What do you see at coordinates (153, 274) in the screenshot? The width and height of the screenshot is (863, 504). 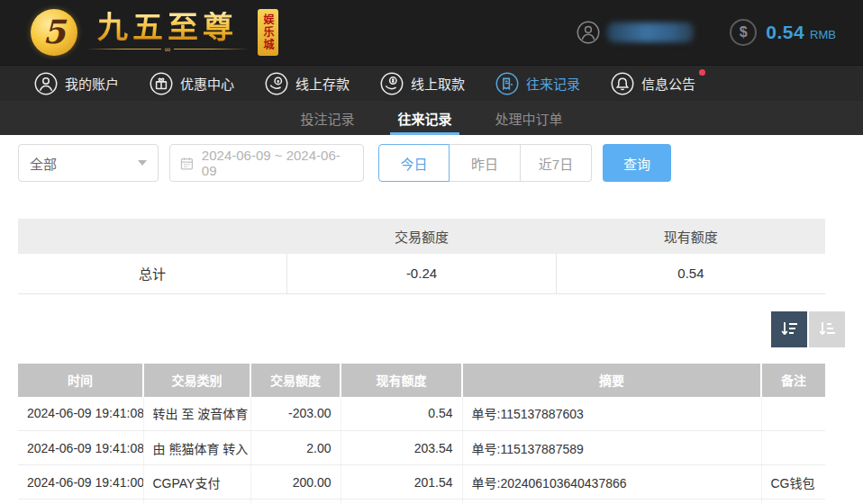 I see `summary-total-label: 总计` at bounding box center [153, 274].